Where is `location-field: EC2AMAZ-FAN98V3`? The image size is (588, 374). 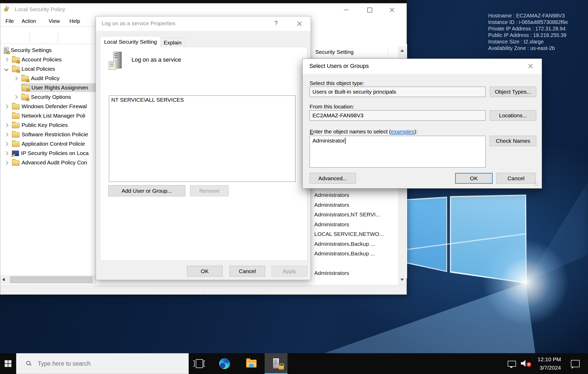
location-field: EC2AMAZ-FAN98V3 is located at coordinates (398, 115).